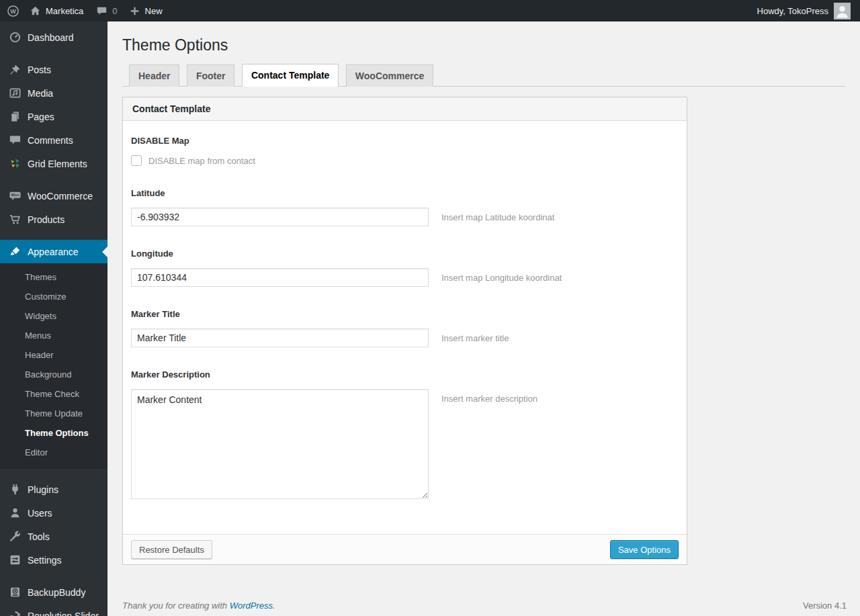 This screenshot has height=616, width=860. What do you see at coordinates (54, 355) in the screenshot?
I see `submenu-item-header: Header` at bounding box center [54, 355].